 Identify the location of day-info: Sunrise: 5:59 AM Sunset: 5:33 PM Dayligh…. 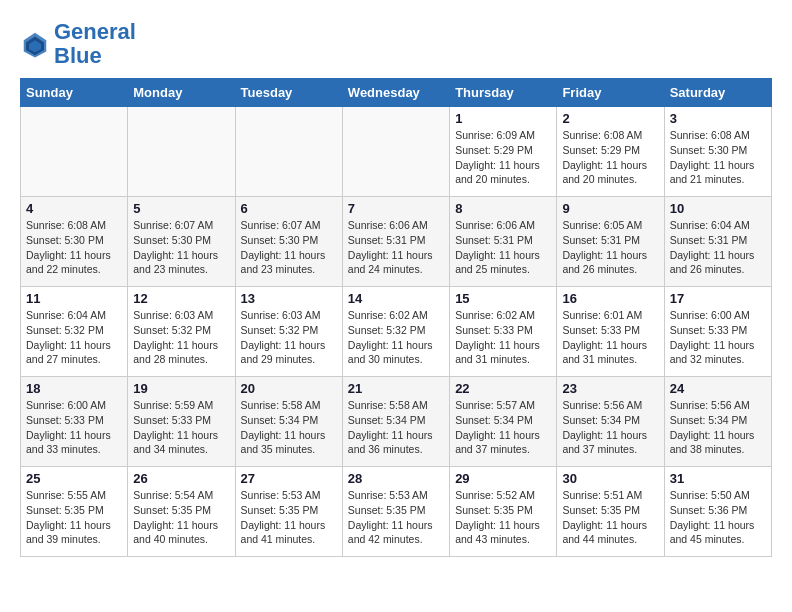
(181, 428).